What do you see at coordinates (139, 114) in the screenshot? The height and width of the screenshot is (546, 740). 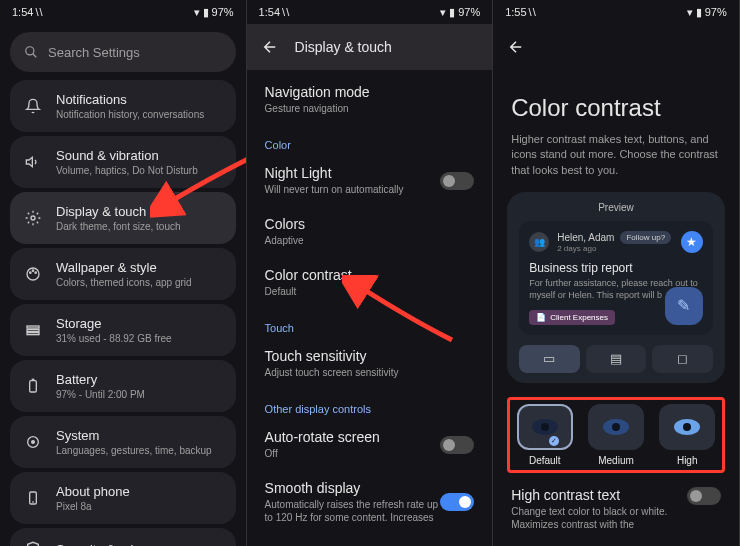 I see `item-subtitle: Notification history, conversations` at bounding box center [139, 114].